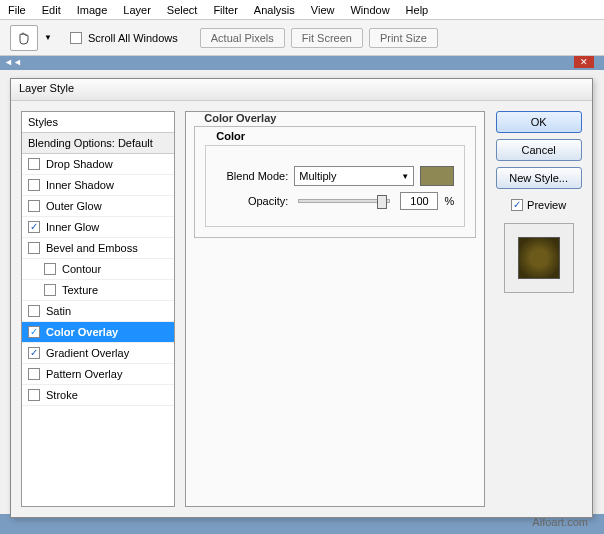 The image size is (604, 534). What do you see at coordinates (137, 10) in the screenshot?
I see `menu-layer: Layer` at bounding box center [137, 10].